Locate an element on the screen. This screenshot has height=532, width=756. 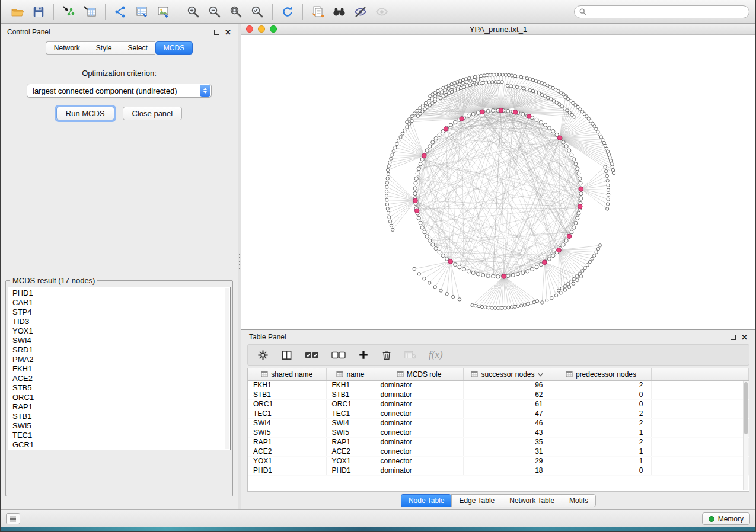
panel-splitter is located at coordinates (240, 267).